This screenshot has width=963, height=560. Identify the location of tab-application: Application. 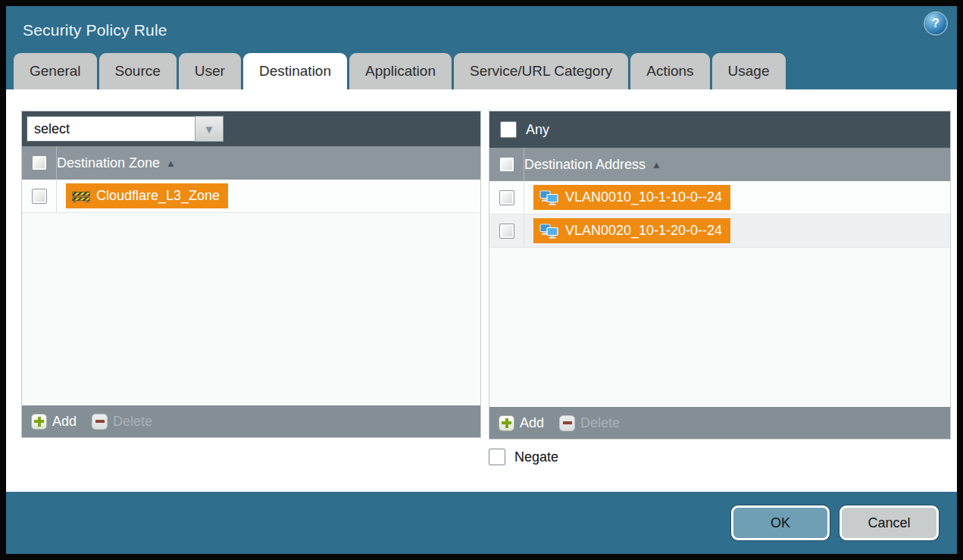
(400, 71).